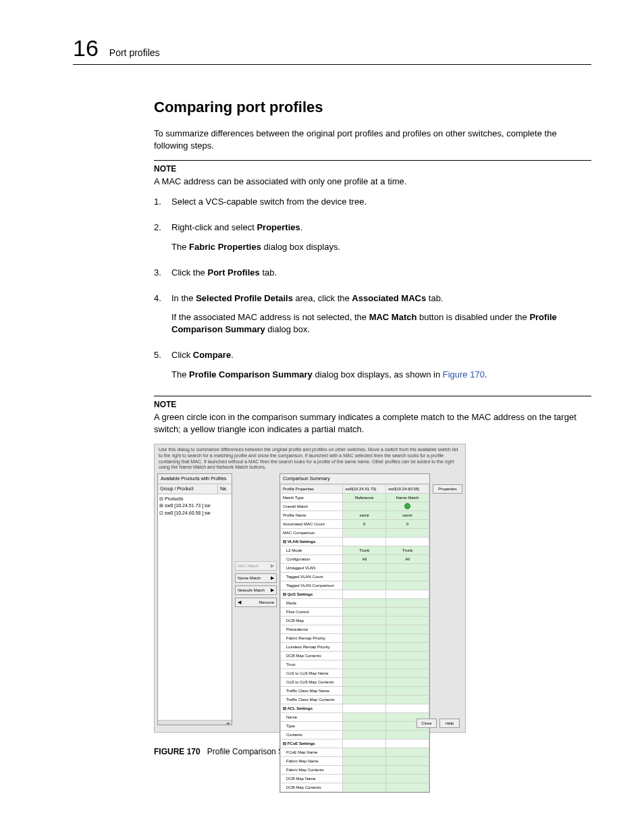 The height and width of the screenshot is (834, 644). I want to click on row-label: DCB Map Name, so click(312, 778).